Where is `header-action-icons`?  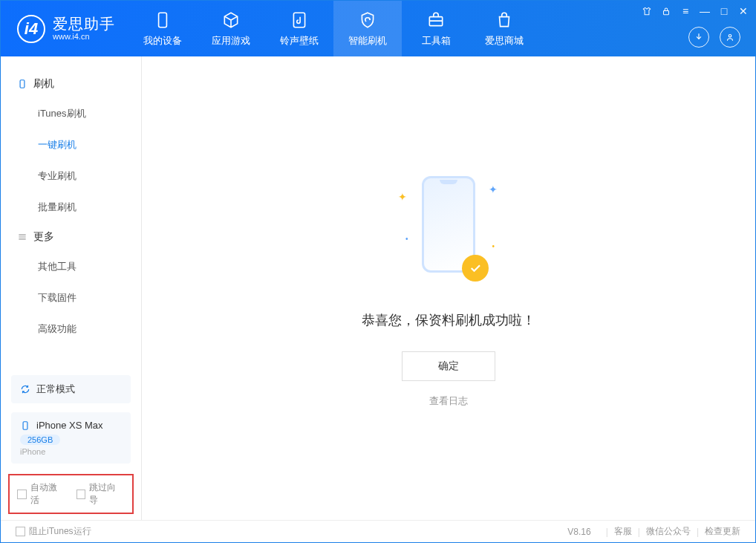
header-action-icons is located at coordinates (714, 37).